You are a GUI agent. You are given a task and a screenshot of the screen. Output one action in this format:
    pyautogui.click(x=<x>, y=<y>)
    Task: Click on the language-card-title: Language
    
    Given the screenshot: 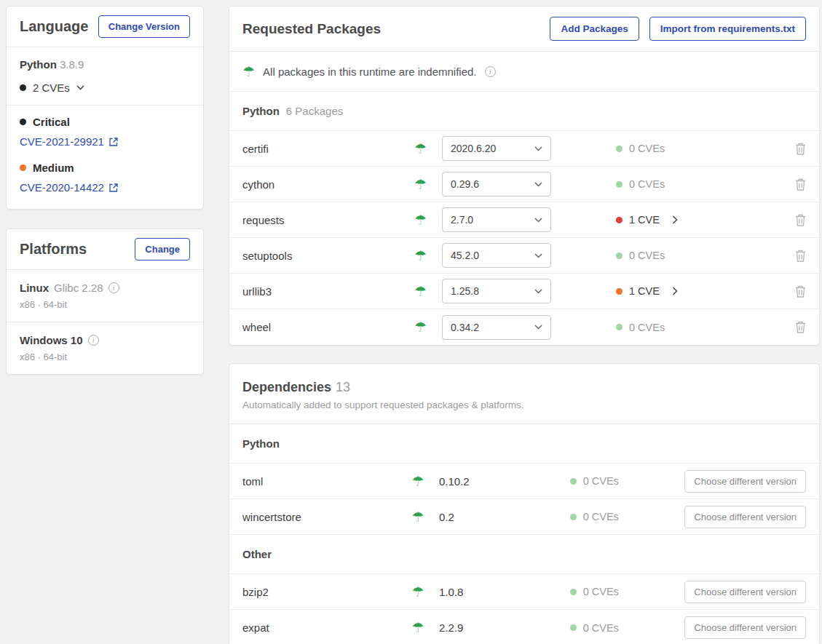 What is the action you would take?
    pyautogui.click(x=54, y=26)
    